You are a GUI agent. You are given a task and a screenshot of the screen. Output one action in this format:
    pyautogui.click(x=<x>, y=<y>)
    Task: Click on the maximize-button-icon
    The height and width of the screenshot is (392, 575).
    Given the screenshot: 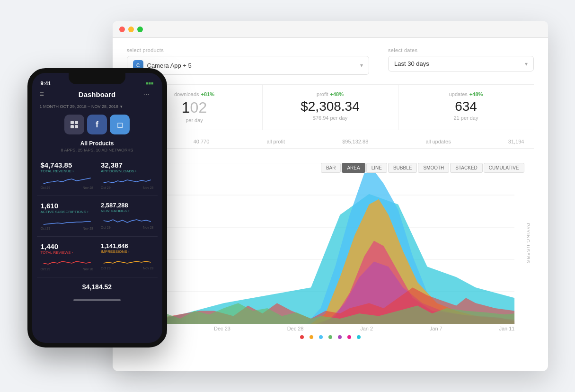 What is the action you would take?
    pyautogui.click(x=140, y=29)
    